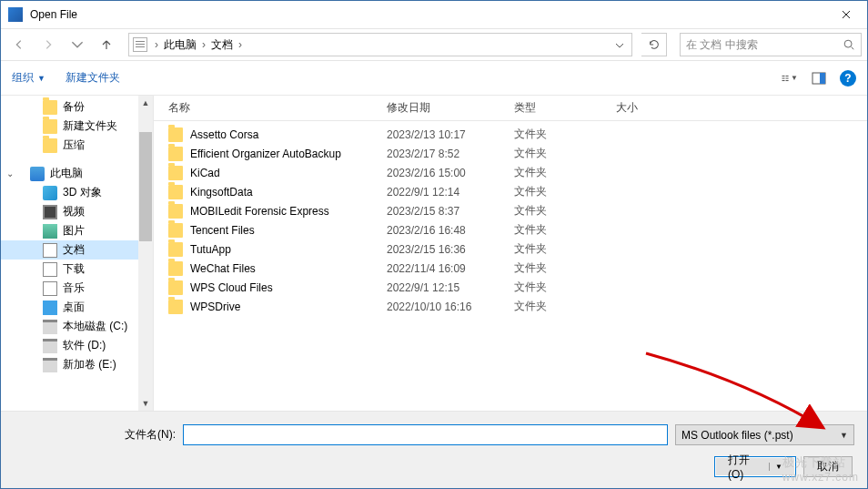 This screenshot has height=489, width=868. What do you see at coordinates (510, 153) in the screenshot?
I see `file-row: Efficient Organizer AutoBackup2023/2/17 …` at bounding box center [510, 153].